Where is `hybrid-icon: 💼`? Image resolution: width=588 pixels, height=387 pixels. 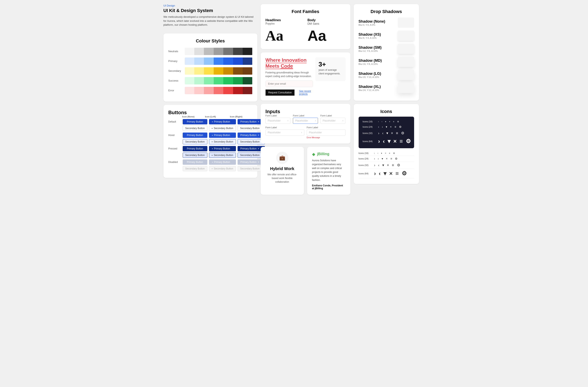
hybrid-icon: 💼 is located at coordinates (282, 158).